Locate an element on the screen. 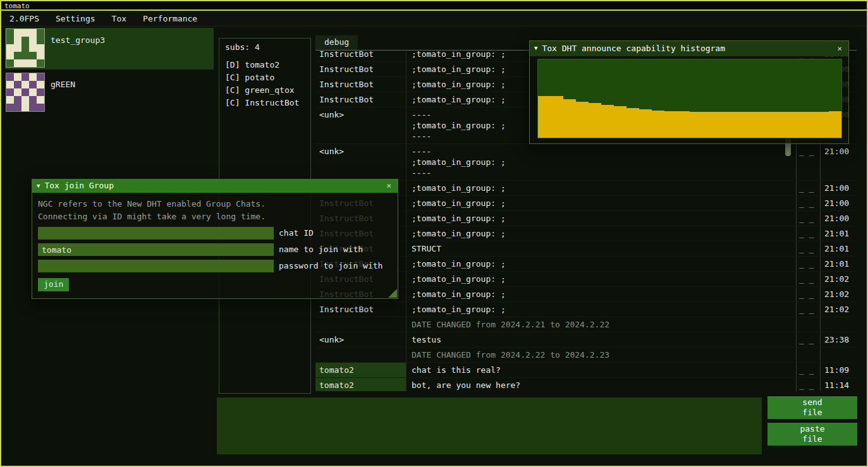 This screenshot has width=868, height=467. join-fields: chat IDname to join withpassword to join… is located at coordinates (215, 250).